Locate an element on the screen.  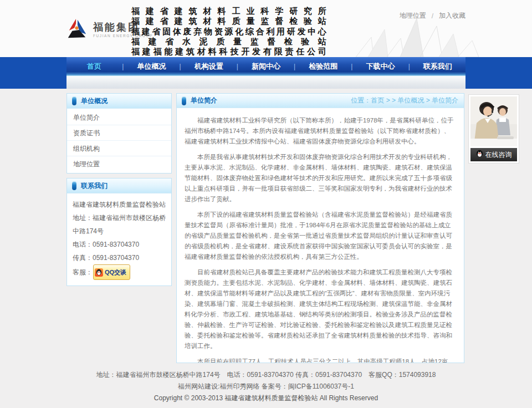
sidebar-about-box: 单位概况 单位简介 资质证书 组织机构 地理位置 is located at coordinates (119, 133).